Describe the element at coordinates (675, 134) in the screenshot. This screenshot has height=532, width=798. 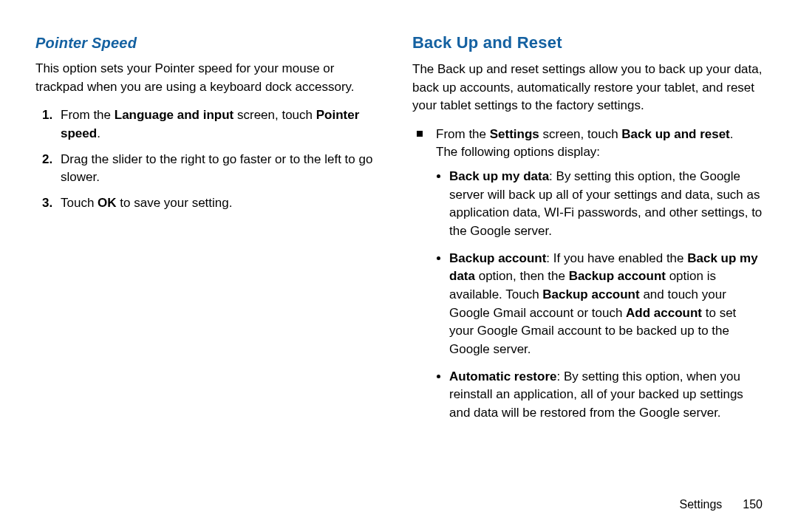
I see `line1-bold-2: Back up and reset` at that location.